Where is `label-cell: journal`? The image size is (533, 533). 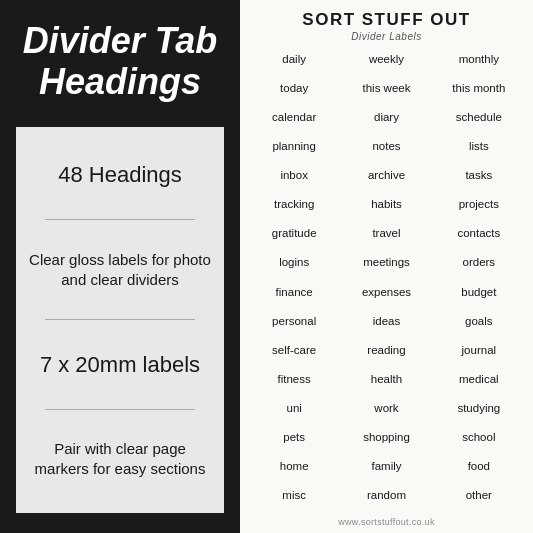 label-cell: journal is located at coordinates (479, 354).